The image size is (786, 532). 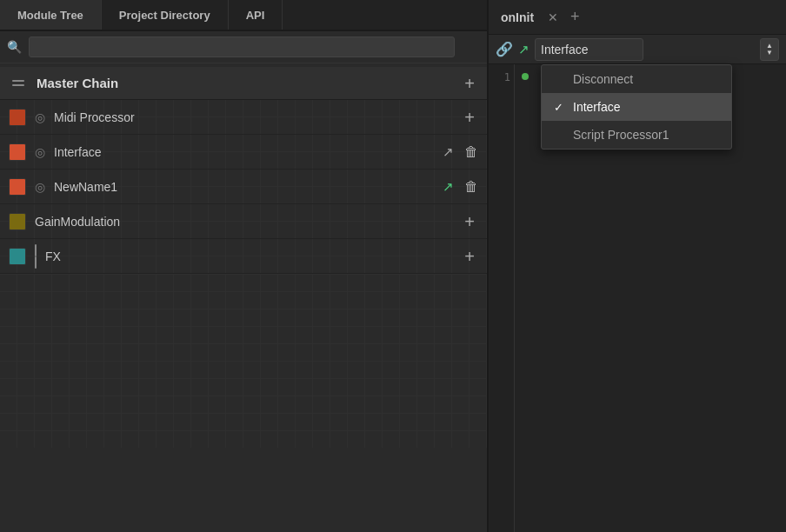 What do you see at coordinates (470, 117) in the screenshot?
I see `midi-add-button: +` at bounding box center [470, 117].